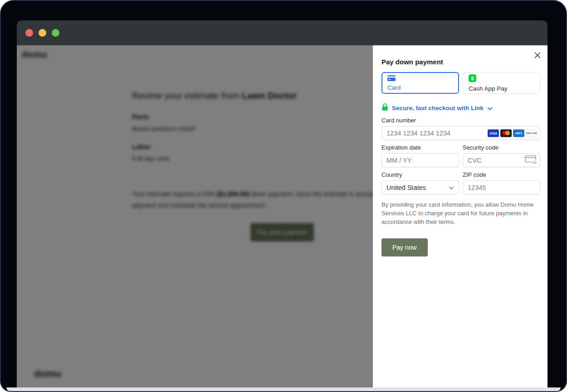  I want to click on minimize-window-button, so click(43, 33).